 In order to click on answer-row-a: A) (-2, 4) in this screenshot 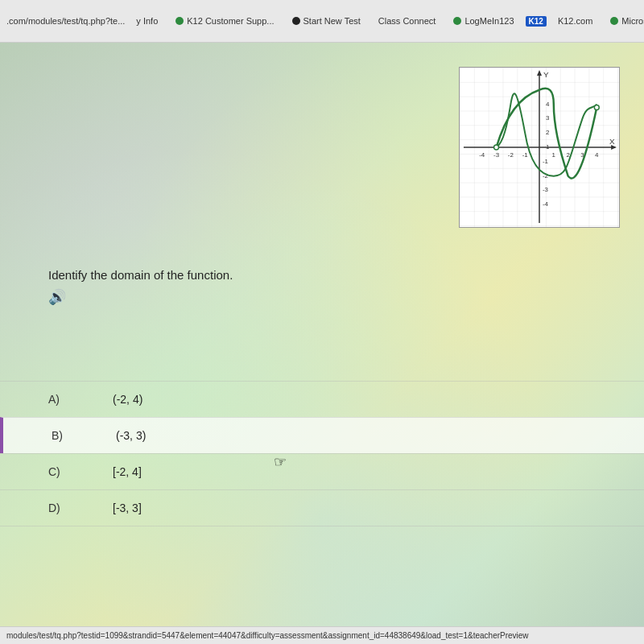, I will do `click(322, 399)`.